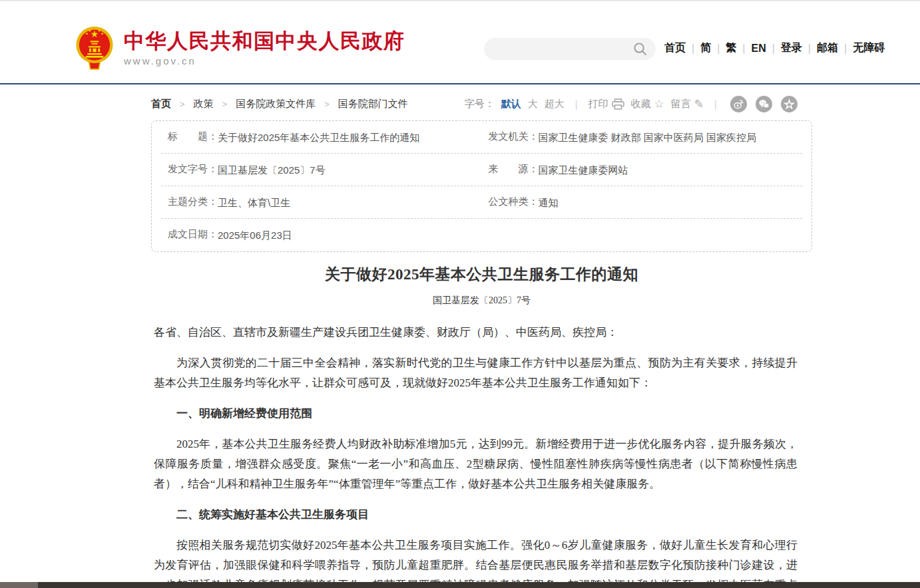 This screenshot has height=588, width=920. Describe the element at coordinates (482, 274) in the screenshot. I see `document-title: 关于做好2025年基本公共卫生服务工作的通知` at that location.